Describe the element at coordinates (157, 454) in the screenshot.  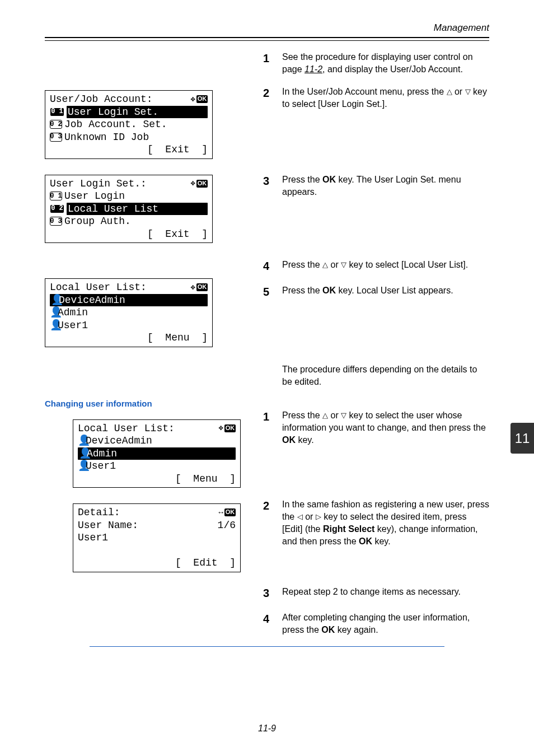
I see `lcd4-row2-selected: 👤Admin` at that location.